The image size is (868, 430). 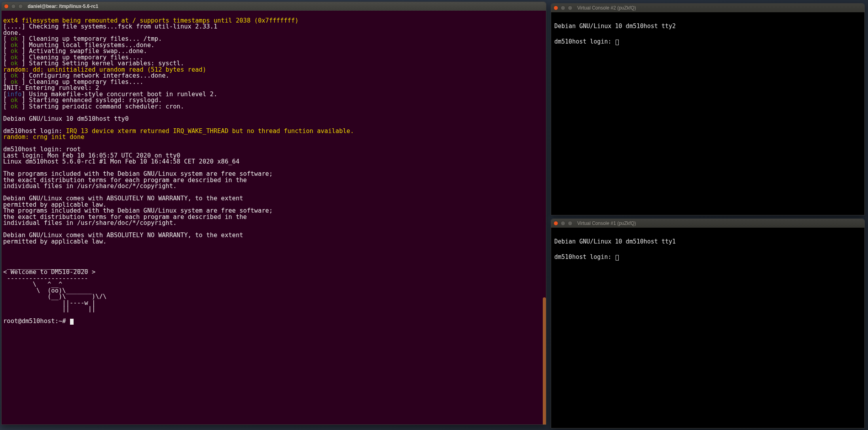 What do you see at coordinates (615, 242) in the screenshot?
I see `vc1-banner: Debian GNU/Linux 10 dm510host tty1` at bounding box center [615, 242].